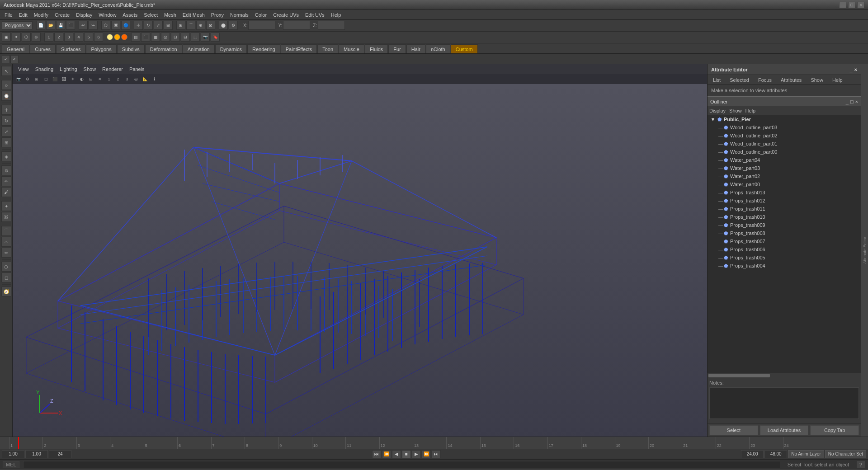 The width and height of the screenshot is (868, 470). I want to click on vp-display-q3: 3, so click(127, 79).